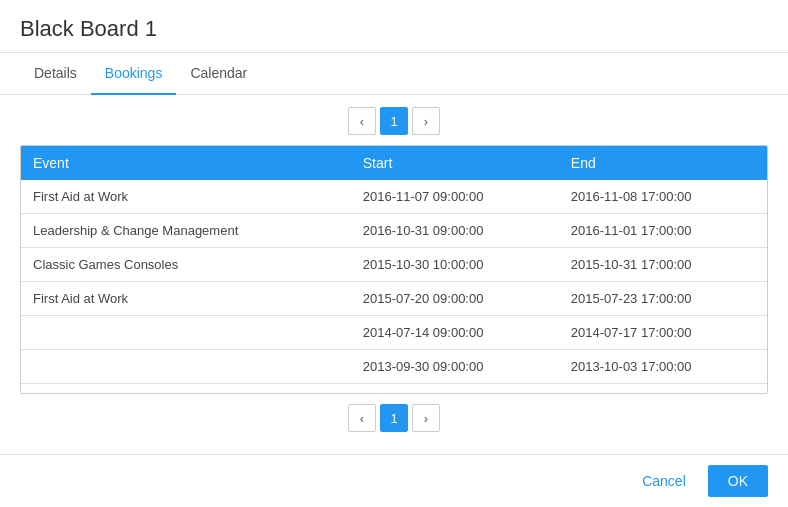 The image size is (788, 507). Describe the element at coordinates (394, 121) in the screenshot. I see `pagination-top: ‹ 1 ›` at that location.